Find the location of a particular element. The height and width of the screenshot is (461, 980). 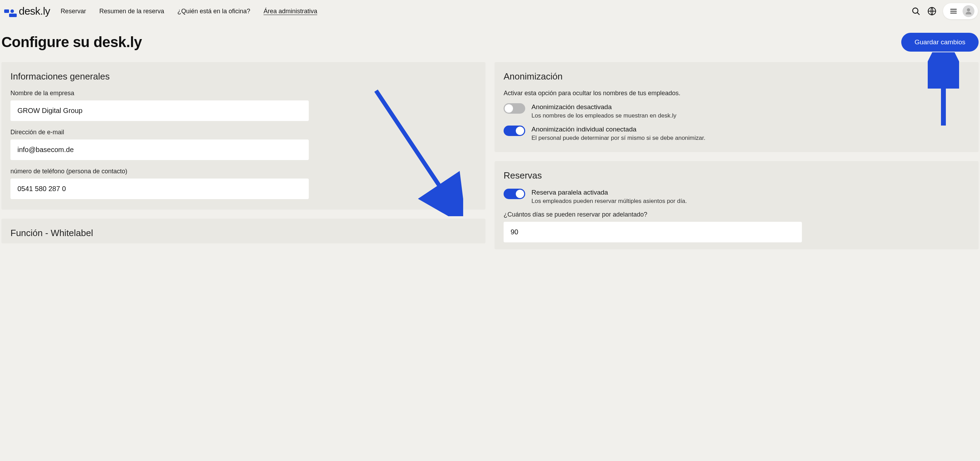

user-menu is located at coordinates (961, 11).